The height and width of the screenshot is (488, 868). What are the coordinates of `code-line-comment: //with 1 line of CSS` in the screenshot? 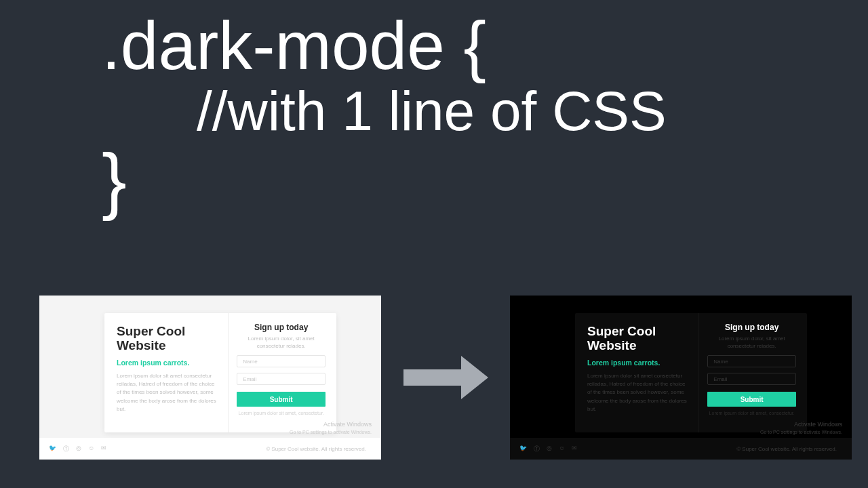 It's located at (431, 111).